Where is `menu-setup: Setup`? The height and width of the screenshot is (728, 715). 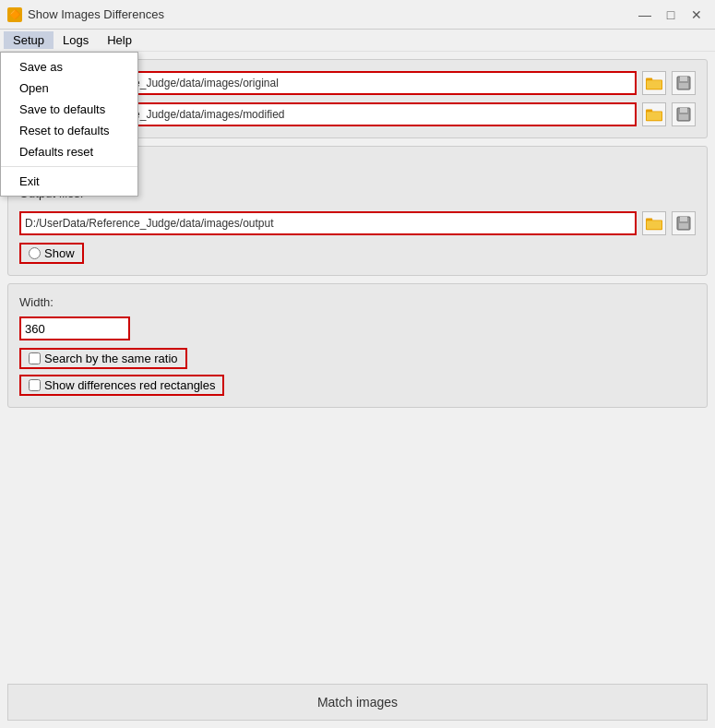
menu-setup: Setup is located at coordinates (29, 41).